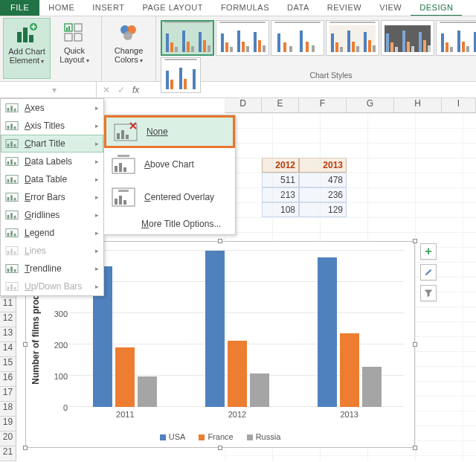 The width and height of the screenshot is (476, 462). I want to click on row-header-16: 16, so click(8, 379).